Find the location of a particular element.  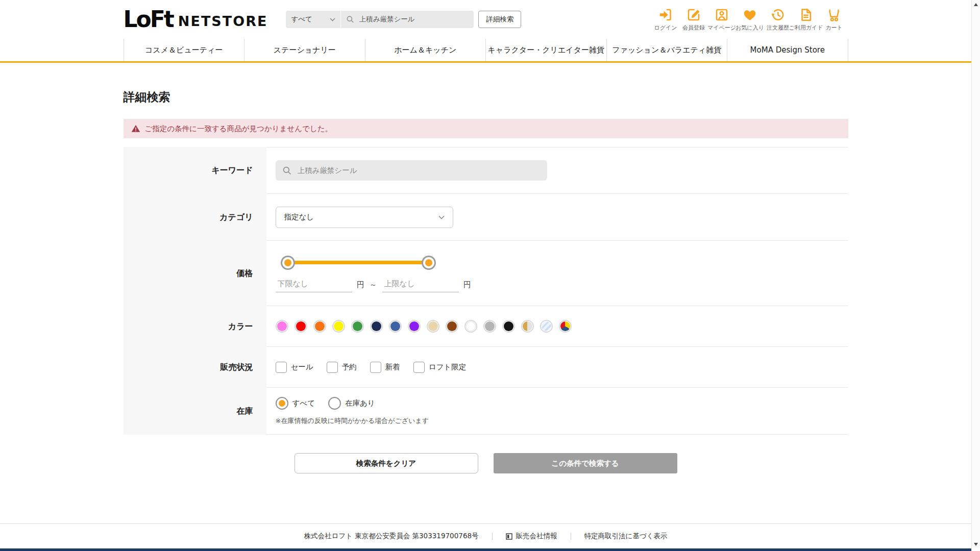

scrollbar-down-button is located at coordinates (976, 544).